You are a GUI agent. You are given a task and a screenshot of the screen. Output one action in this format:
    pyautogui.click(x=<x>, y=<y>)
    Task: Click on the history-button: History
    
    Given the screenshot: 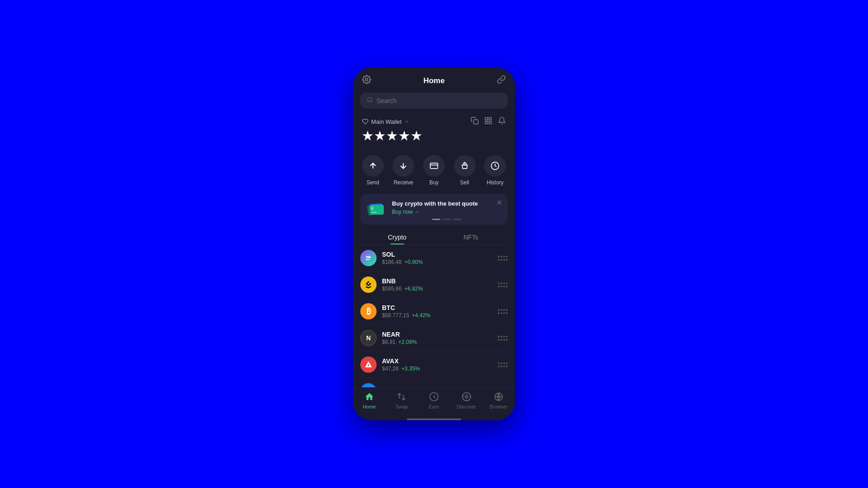 What is the action you would take?
    pyautogui.click(x=495, y=170)
    